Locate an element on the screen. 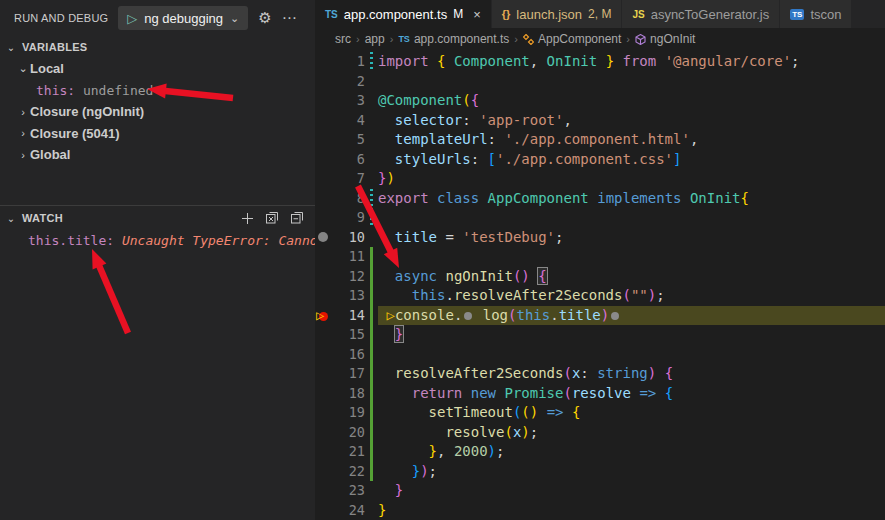 This screenshot has height=520, width=885. tab-app.component.ts: TSapp.component.tsM× is located at coordinates (404, 14).